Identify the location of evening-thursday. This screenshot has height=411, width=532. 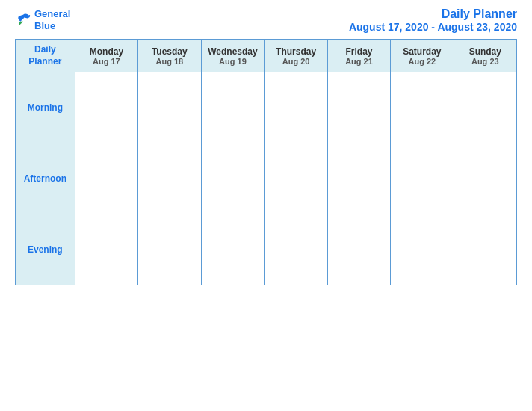
(296, 250).